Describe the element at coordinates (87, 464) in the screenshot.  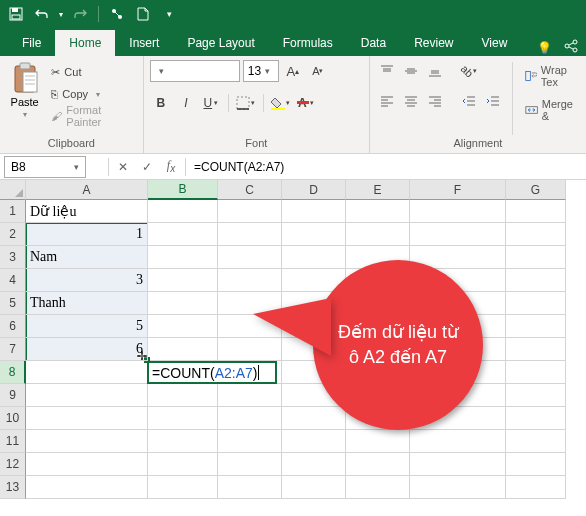
I see `cell-a12` at that location.